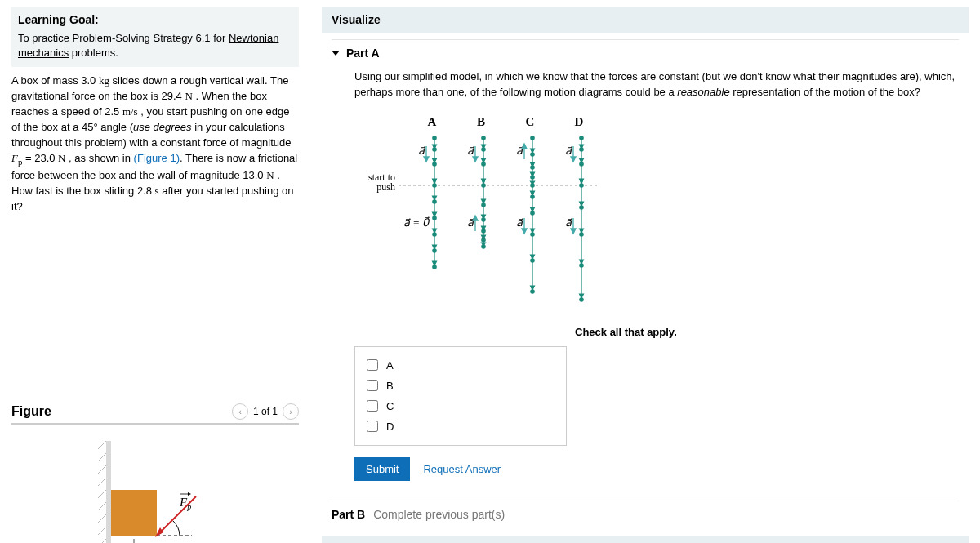 The height and width of the screenshot is (543, 980). What do you see at coordinates (385, 187) in the screenshot?
I see `svg-text: push` at bounding box center [385, 187].